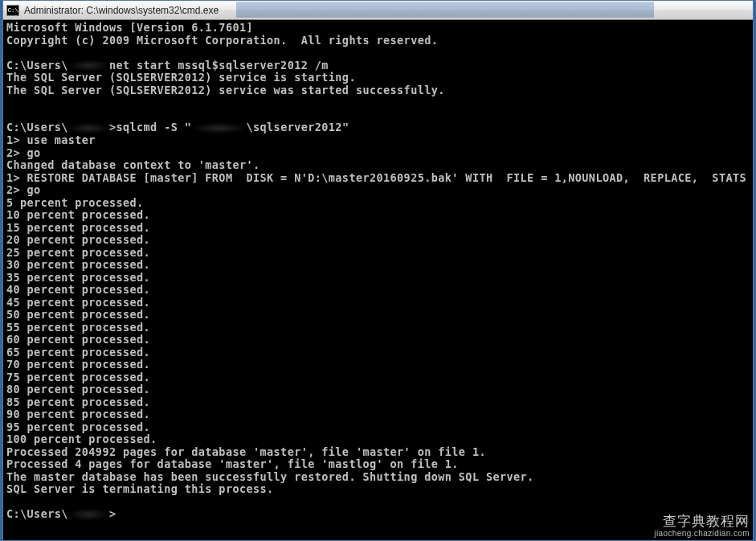 The height and width of the screenshot is (541, 756). I want to click on out-line: 25 percent processed., so click(79, 252).